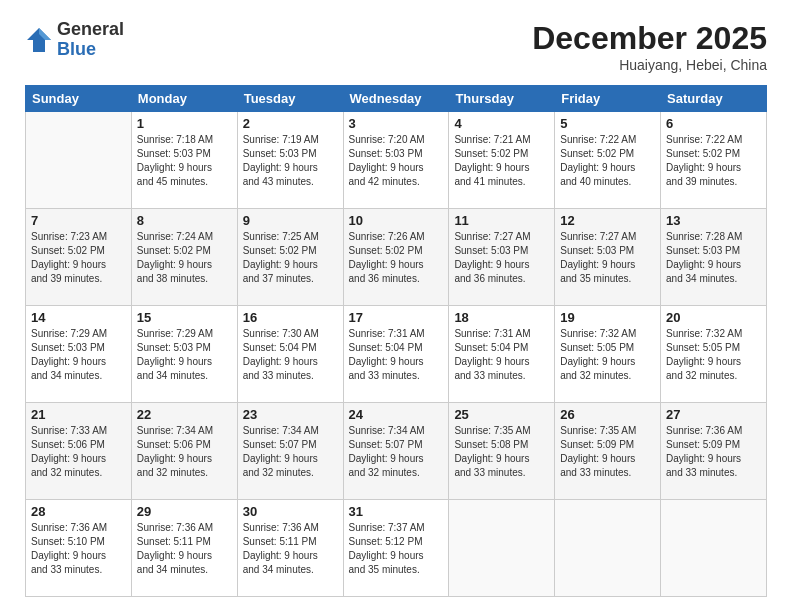 This screenshot has width=792, height=612. Describe the element at coordinates (608, 354) in the screenshot. I see `calendar-cell: 19Sunrise: 7:32 AM Sunset: 5:05 PM Dayli…` at that location.